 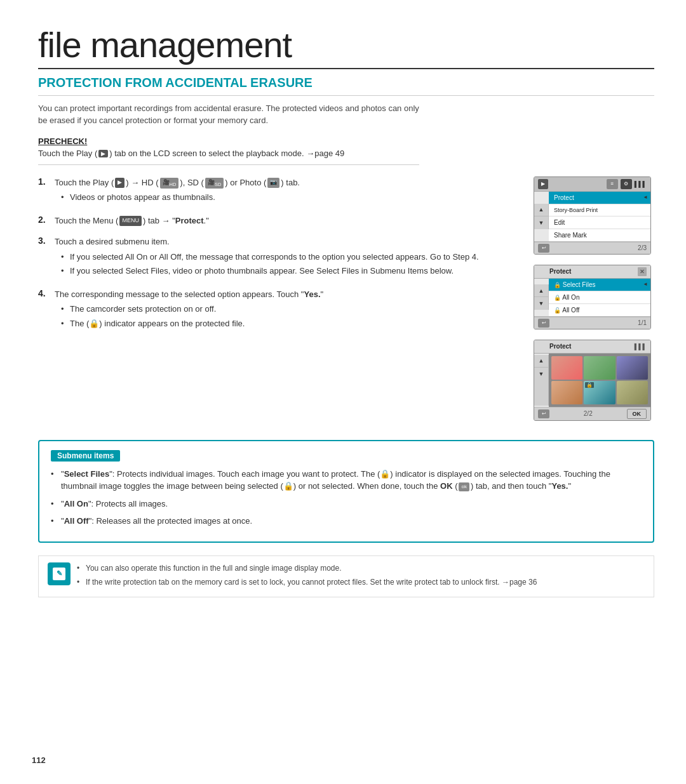 What do you see at coordinates (642, 272) in the screenshot?
I see `close-button: ✕` at bounding box center [642, 272].